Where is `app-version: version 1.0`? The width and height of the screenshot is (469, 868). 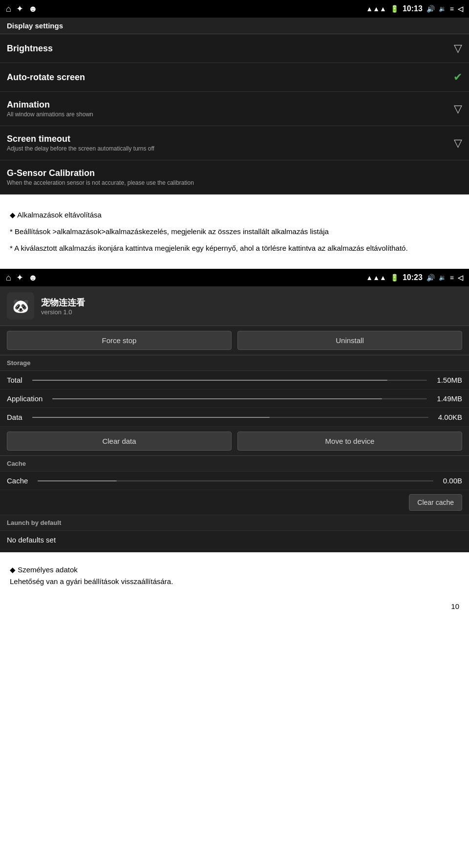 app-version: version 1.0 is located at coordinates (63, 312).